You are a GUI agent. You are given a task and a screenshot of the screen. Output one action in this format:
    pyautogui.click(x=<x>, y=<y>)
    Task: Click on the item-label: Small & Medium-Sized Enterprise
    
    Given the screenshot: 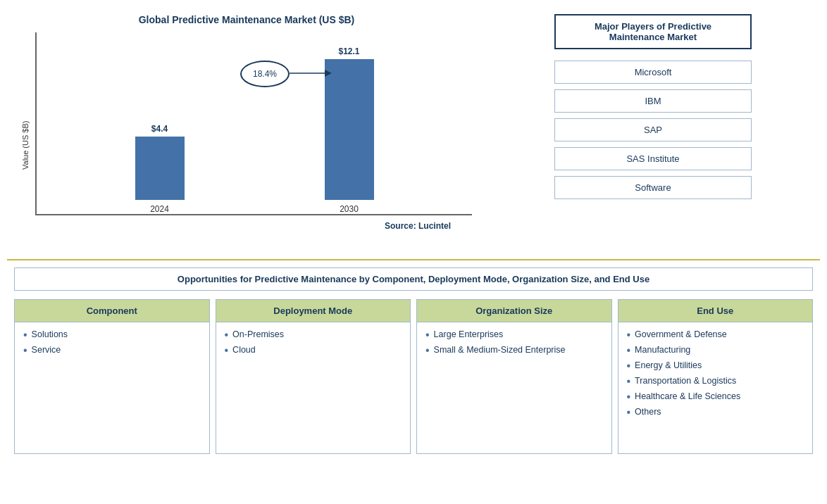 What is the action you would take?
    pyautogui.click(x=500, y=350)
    